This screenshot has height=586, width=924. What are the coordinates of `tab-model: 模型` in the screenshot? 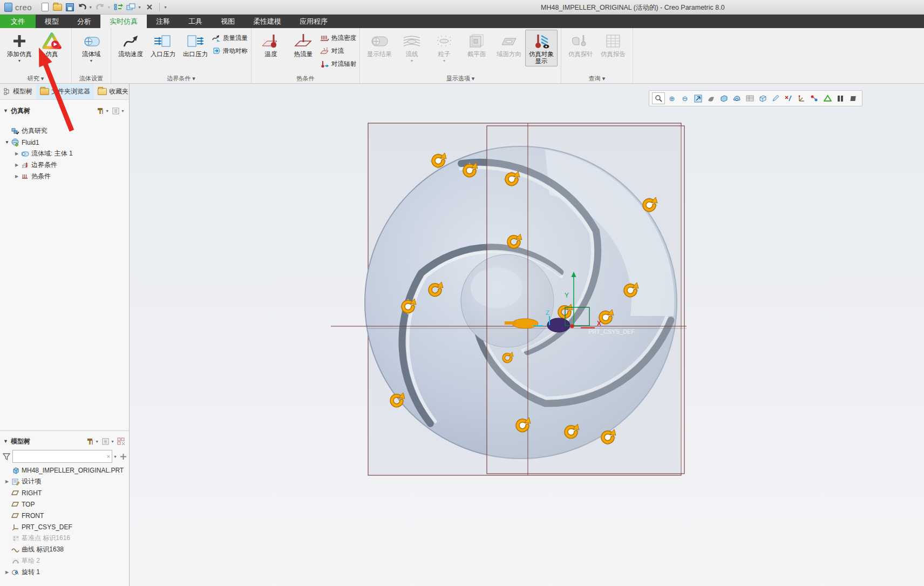 It's located at (52, 22).